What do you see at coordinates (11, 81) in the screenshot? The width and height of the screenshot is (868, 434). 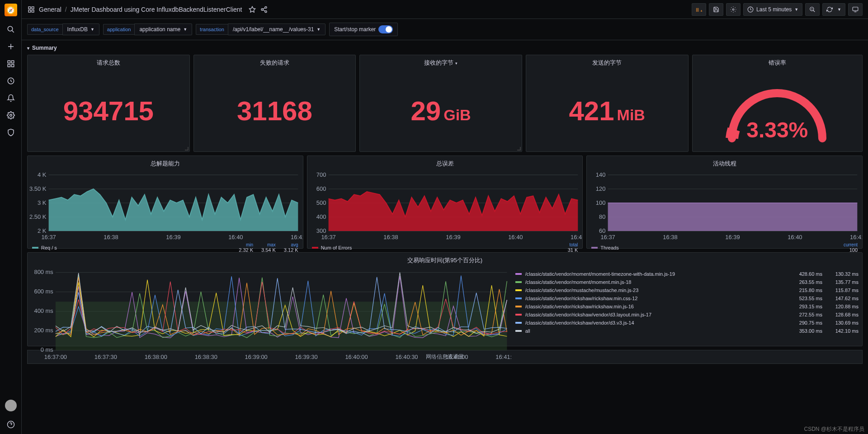 I see `explore-icon` at bounding box center [11, 81].